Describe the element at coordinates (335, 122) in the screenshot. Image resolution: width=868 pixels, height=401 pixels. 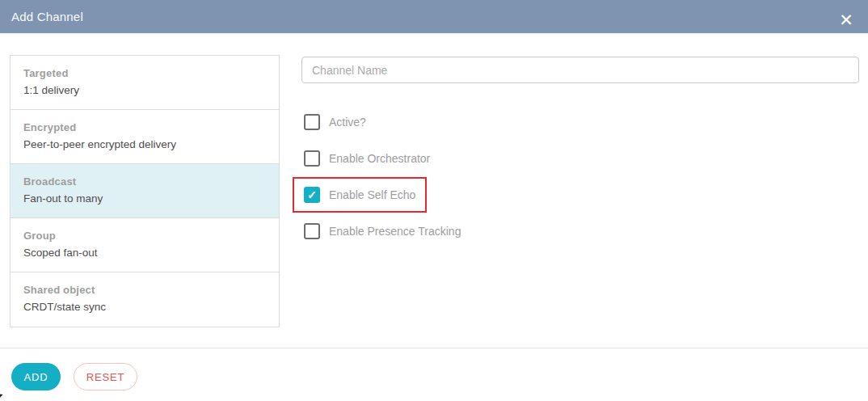
I see `checkbox-row: ✓ Active?` at that location.